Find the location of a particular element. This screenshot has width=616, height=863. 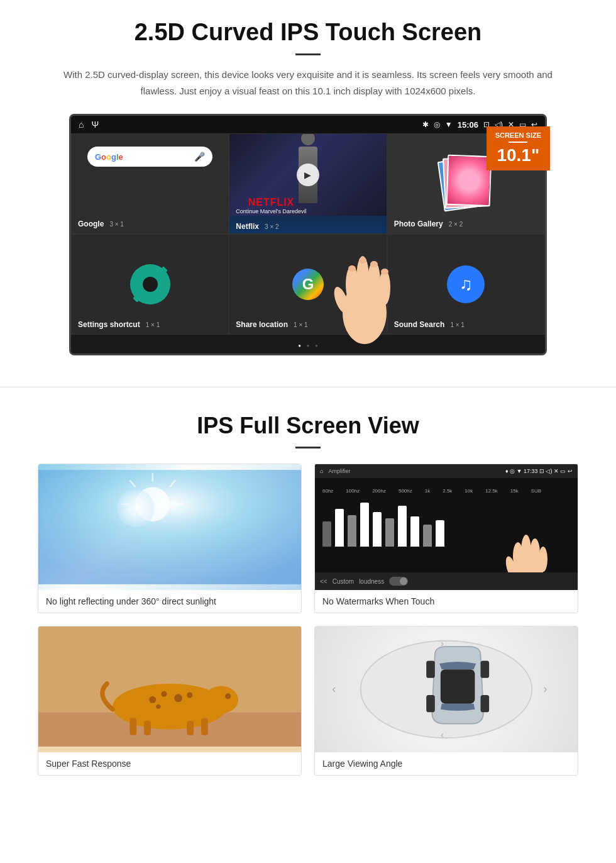

feature-cheetah-label: Super Fast Response is located at coordinates (170, 764).